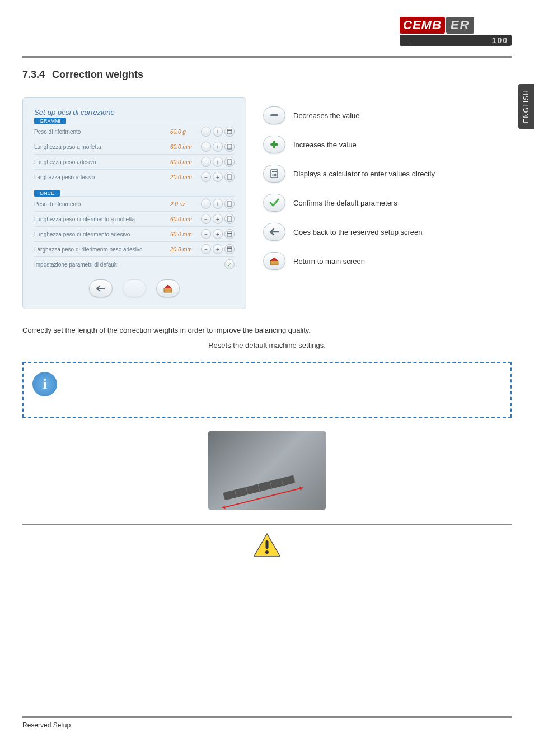 The height and width of the screenshot is (756, 534). Describe the element at coordinates (50, 121) in the screenshot. I see `unit-tag-grams: GRAMMI` at that location.